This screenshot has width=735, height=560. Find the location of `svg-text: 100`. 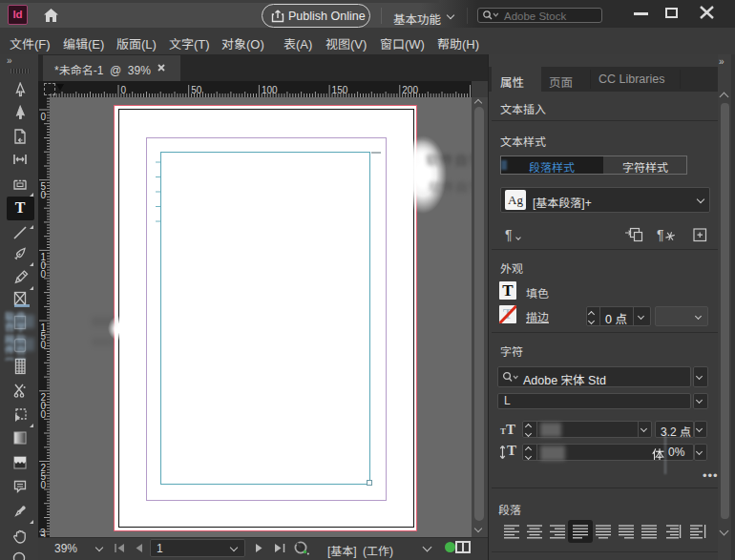

svg-text: 100 is located at coordinates (269, 90).